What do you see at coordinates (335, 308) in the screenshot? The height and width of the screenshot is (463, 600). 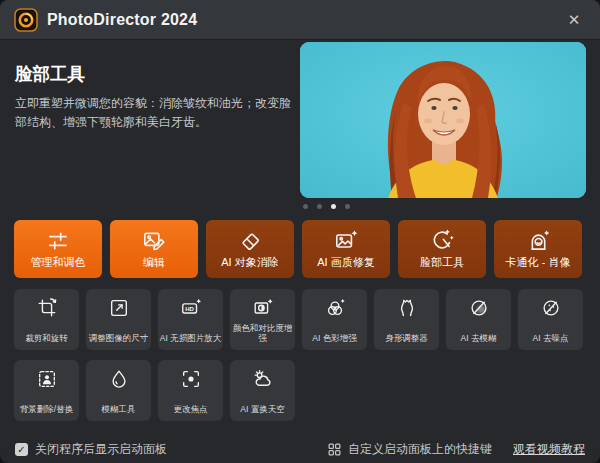 I see `color-circles-icon` at bounding box center [335, 308].